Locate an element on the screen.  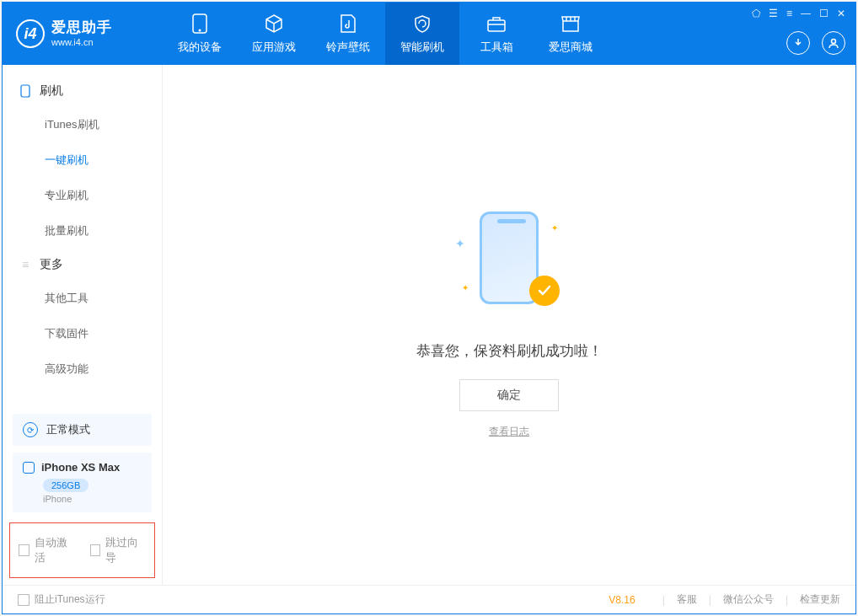
success-message: 恭喜您，保资料刷机成功啦！ is located at coordinates (509, 351).